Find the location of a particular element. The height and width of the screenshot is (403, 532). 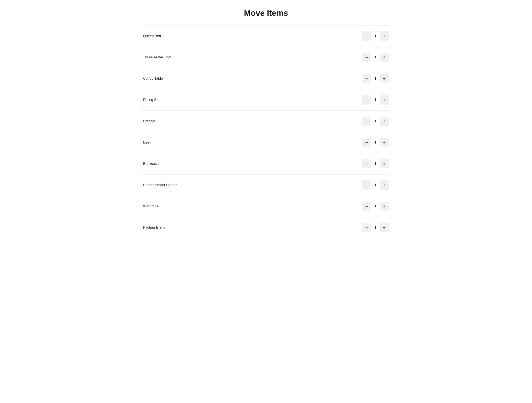

quantity-value-queen-bed: 1 is located at coordinates (375, 36).